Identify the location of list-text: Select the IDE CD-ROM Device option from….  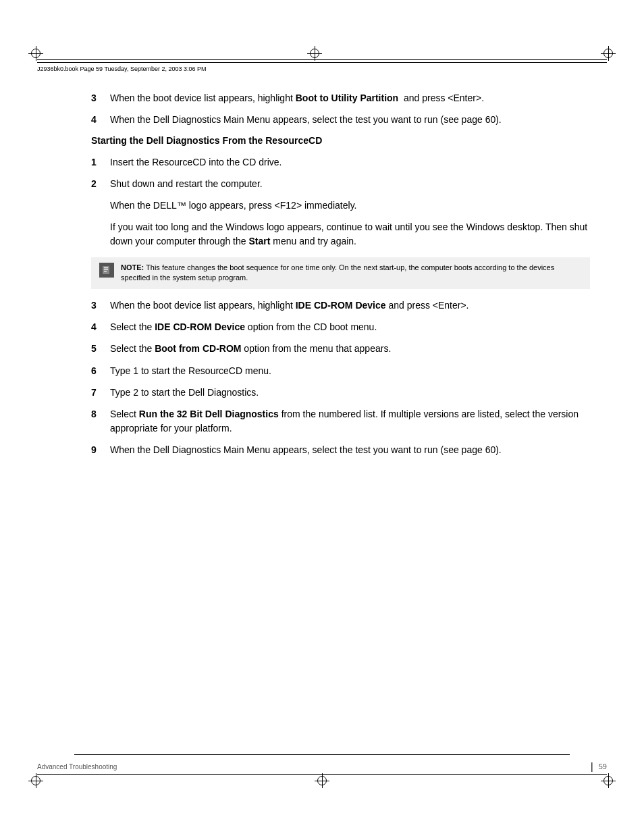
(350, 327).